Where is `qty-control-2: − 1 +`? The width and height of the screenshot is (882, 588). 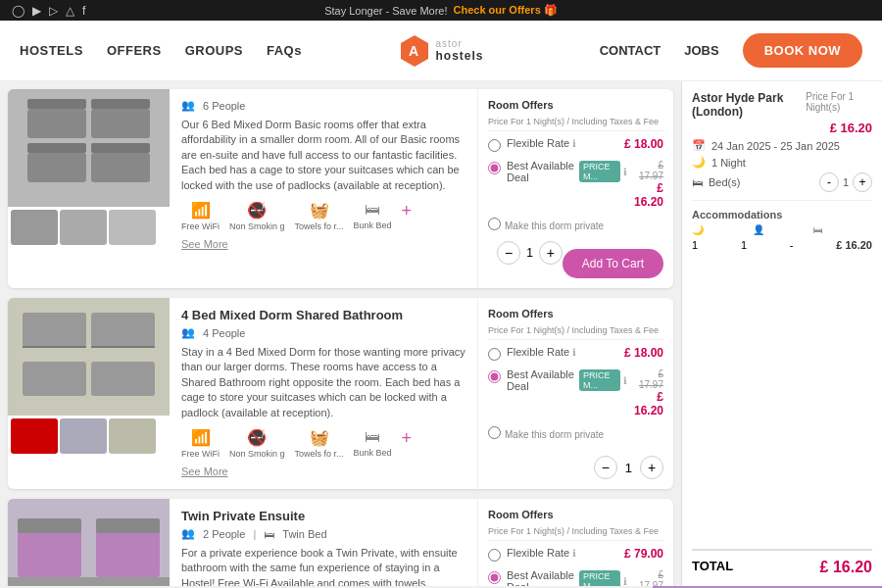
qty-control-2: − 1 + is located at coordinates (576, 467).